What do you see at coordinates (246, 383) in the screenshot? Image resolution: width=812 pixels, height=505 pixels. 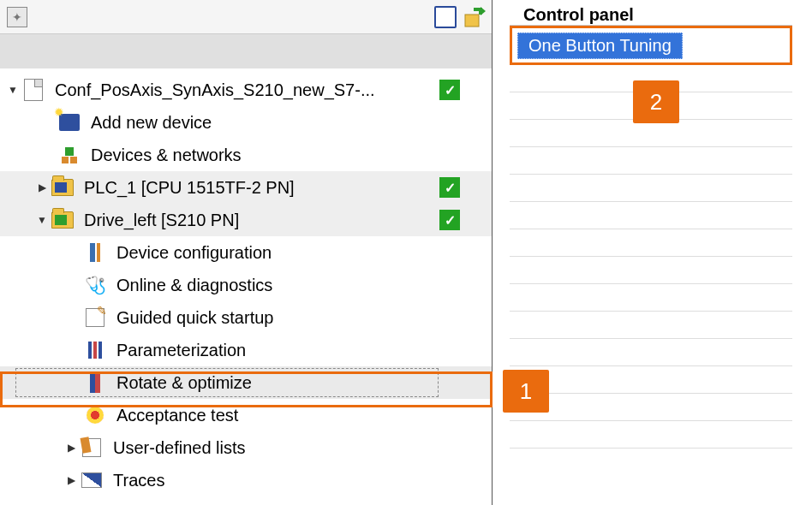 I see `tree-rotate-optimize: Rotate & optimize` at bounding box center [246, 383].